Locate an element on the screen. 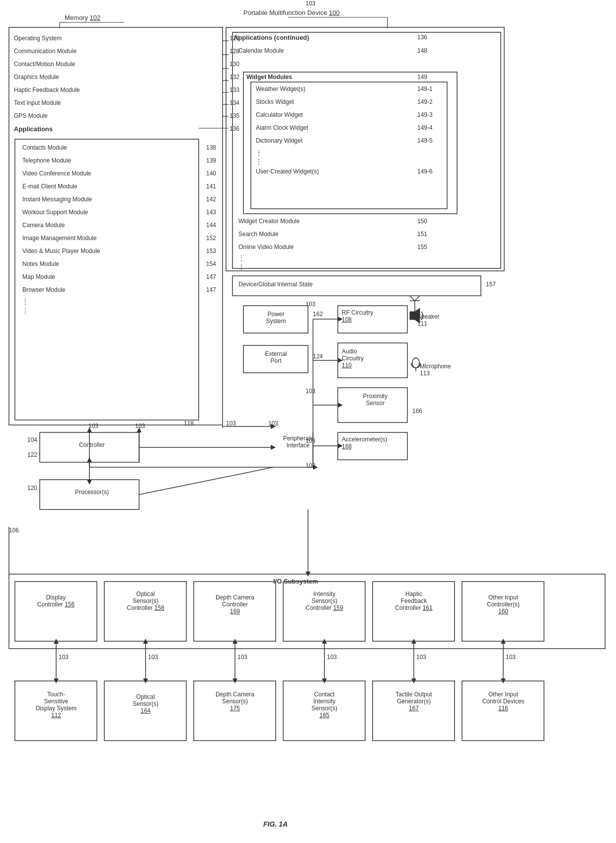 The height and width of the screenshot is (843, 616). processor-label: Processor(s) is located at coordinates (92, 492).